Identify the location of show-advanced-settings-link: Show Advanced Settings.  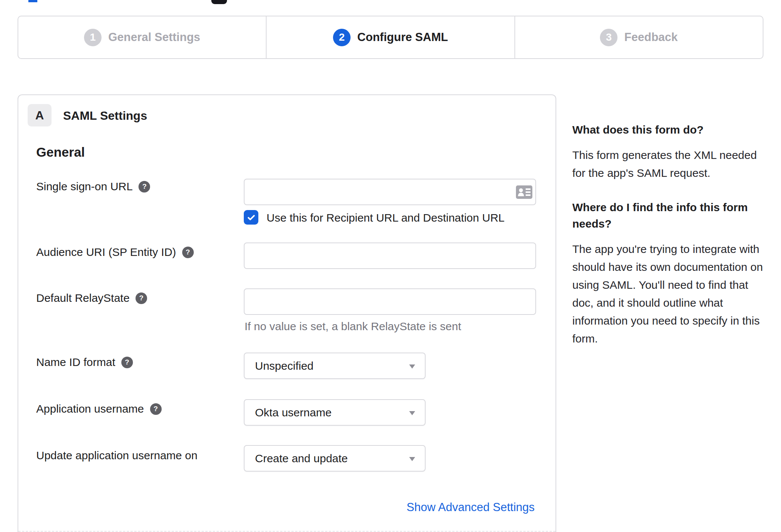
(470, 507).